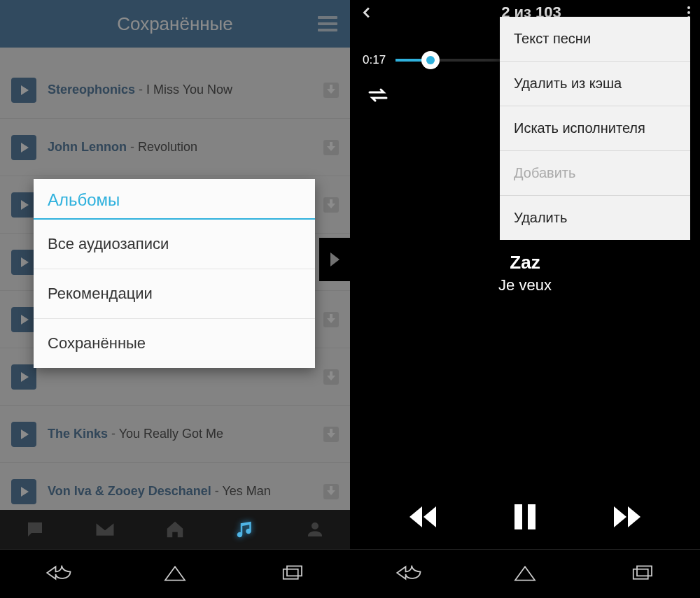  I want to click on menu-item: Добавить, so click(595, 173).